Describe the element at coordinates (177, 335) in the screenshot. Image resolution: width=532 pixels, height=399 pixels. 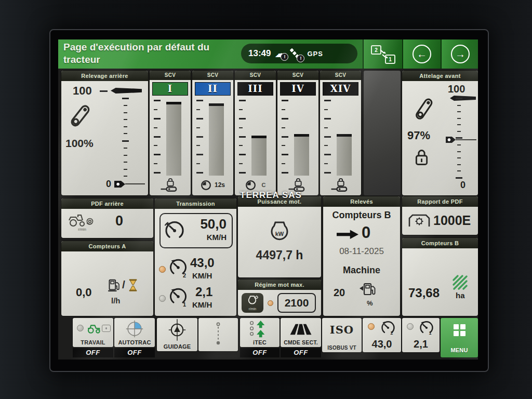
I see `guidage-button: GUIDAGE` at that location.